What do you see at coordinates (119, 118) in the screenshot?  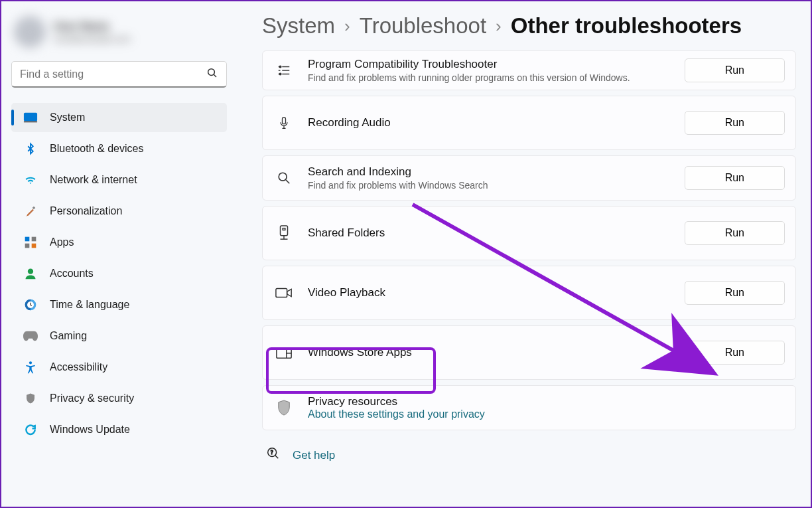 I see `sidebar-item-system: System` at bounding box center [119, 118].